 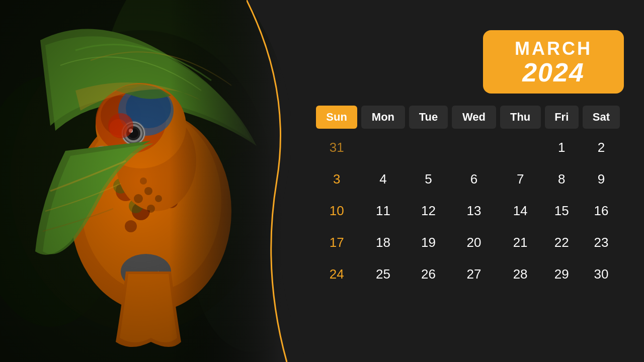 What do you see at coordinates (337, 179) in the screenshot?
I see `calendar-day: 3` at bounding box center [337, 179].